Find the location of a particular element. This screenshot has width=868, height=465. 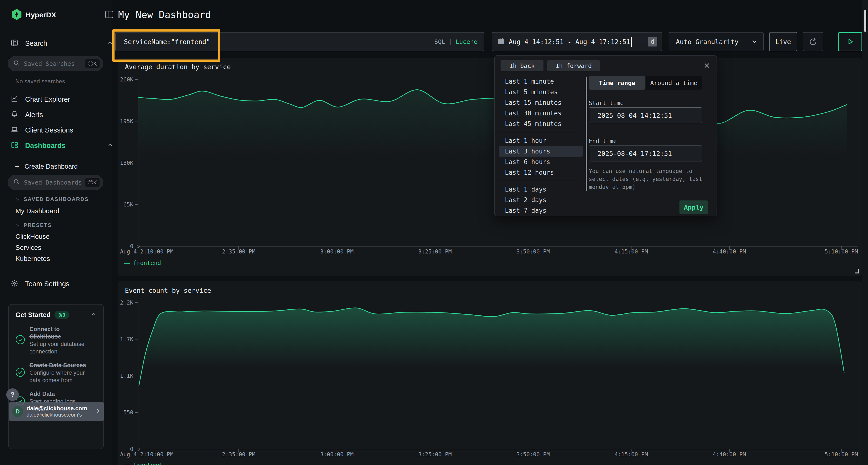

sidebar-item-team-settings: Team Settings is located at coordinates (61, 284).